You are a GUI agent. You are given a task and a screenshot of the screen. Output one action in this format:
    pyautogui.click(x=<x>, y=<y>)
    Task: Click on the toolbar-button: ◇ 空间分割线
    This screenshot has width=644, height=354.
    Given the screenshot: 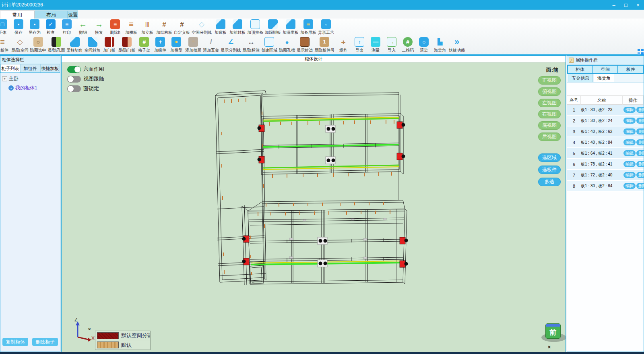 What is the action you would take?
    pyautogui.click(x=202, y=27)
    